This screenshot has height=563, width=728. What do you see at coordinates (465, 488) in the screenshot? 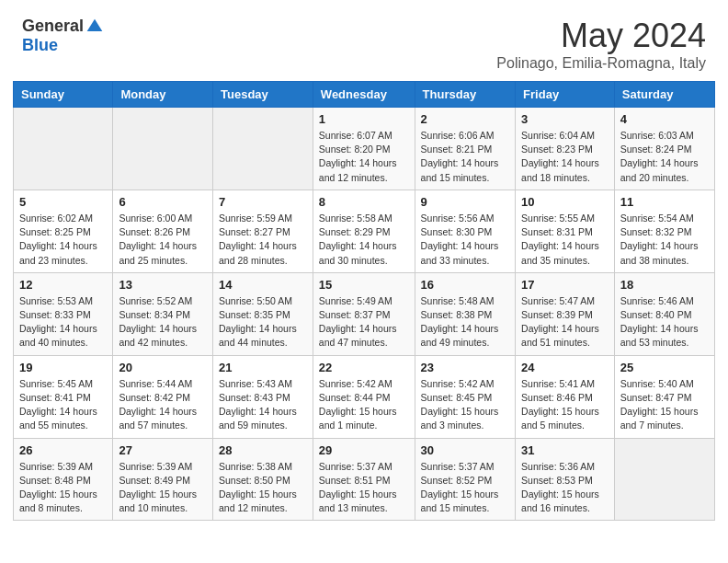
I see `day-info: Sunrise: 5:37 AM Sunset: 8:52 PM Dayligh…` at bounding box center [465, 488].